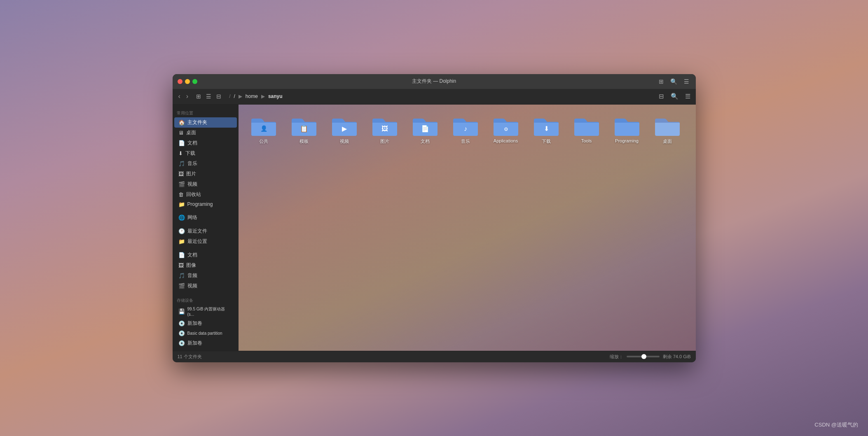  Describe the element at coordinates (206, 133) in the screenshot. I see `sidebar-item-desktop: 🖥 桌面` at that location.